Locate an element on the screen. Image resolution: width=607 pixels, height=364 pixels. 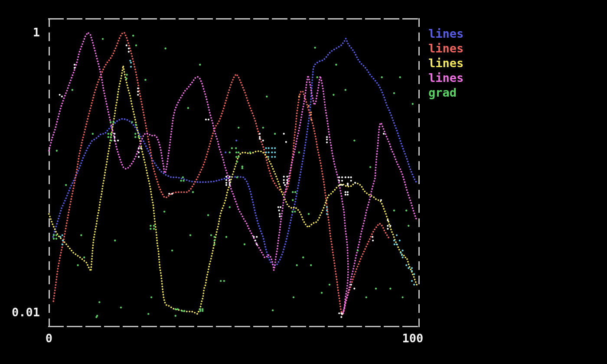
y-axis-tick-max: 1 is located at coordinates (25, 32).